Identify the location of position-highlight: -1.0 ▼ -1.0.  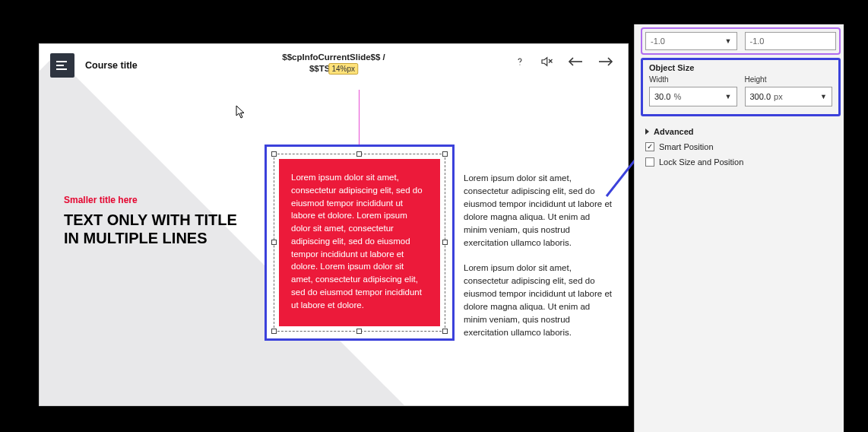
(740, 41).